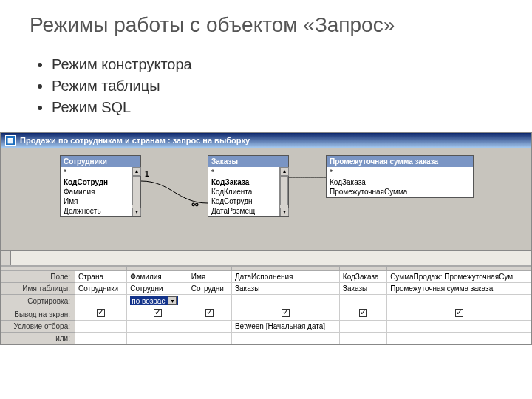 The height and width of the screenshot is (399, 532). I want to click on relation-one-label: 1, so click(147, 174).